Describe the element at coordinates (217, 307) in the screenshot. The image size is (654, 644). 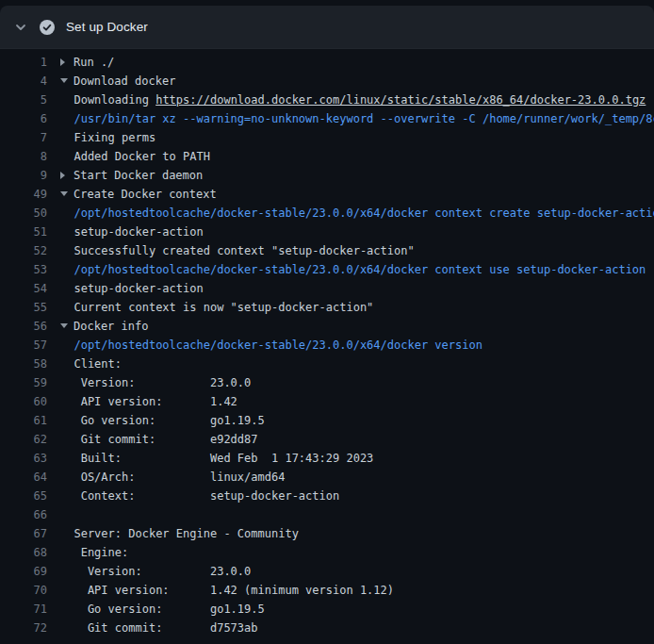
I see `line-content: Current context is now "setup-docker-act…` at that location.